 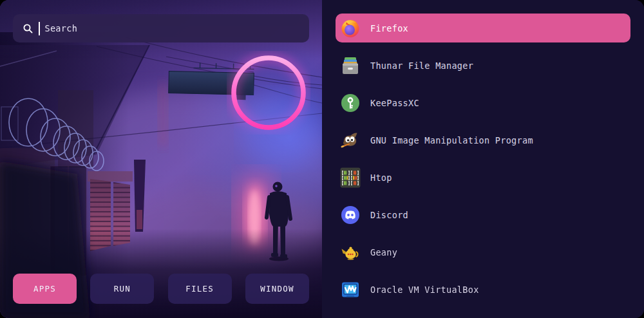 I want to click on gimp-icon, so click(x=350, y=140).